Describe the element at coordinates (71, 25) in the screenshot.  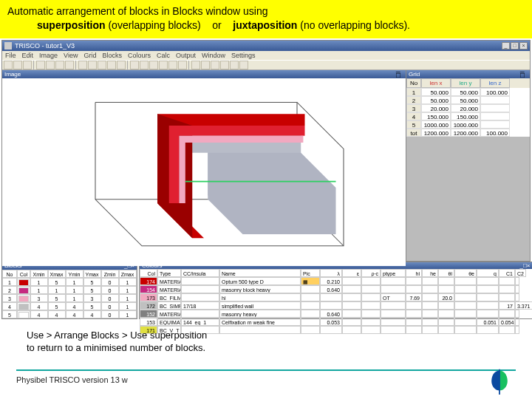
I see `sup-word: superposition` at that location.